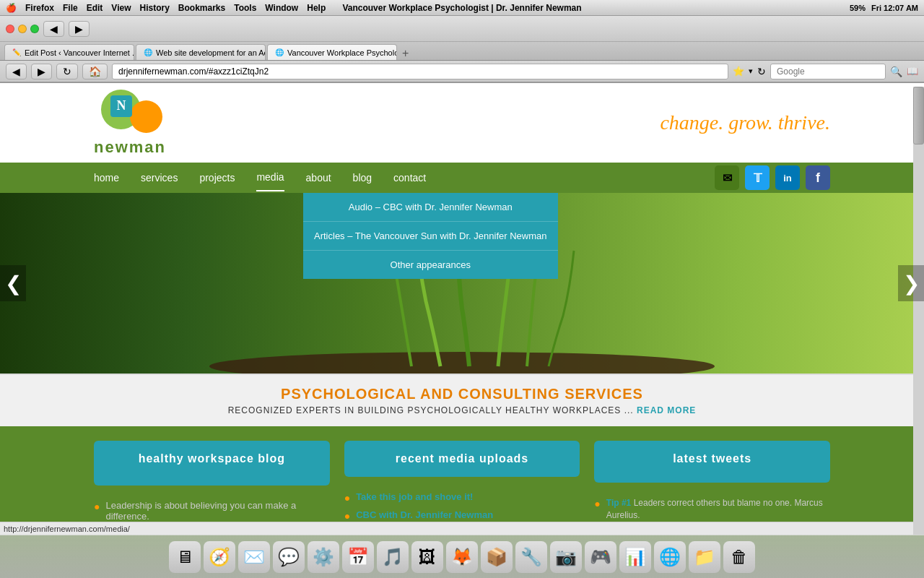  What do you see at coordinates (497, 557) in the screenshot?
I see `dock-app-1: 📦` at bounding box center [497, 557].